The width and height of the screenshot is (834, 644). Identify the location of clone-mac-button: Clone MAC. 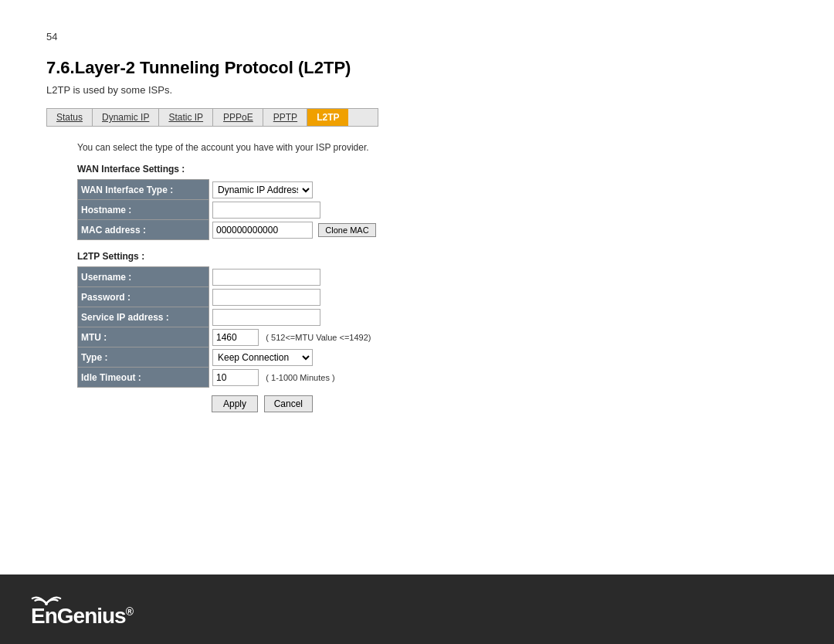
(347, 230).